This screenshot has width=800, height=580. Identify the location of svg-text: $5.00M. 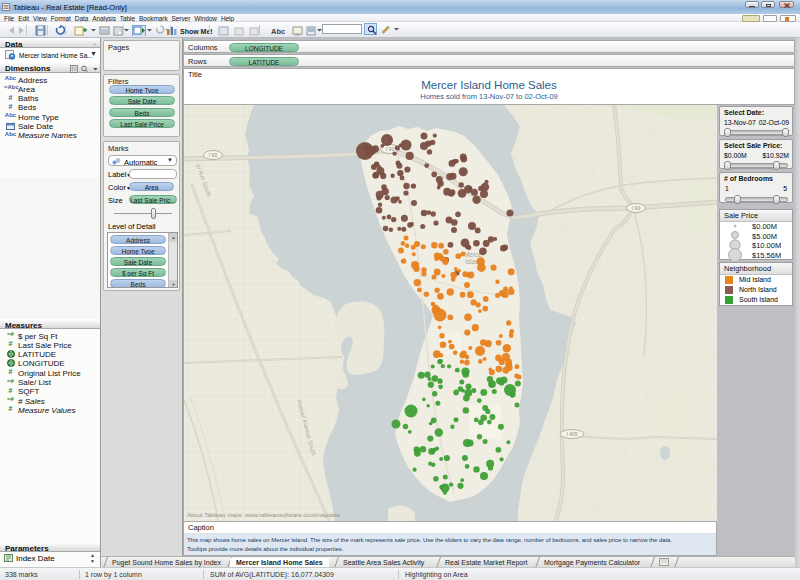
(764, 236).